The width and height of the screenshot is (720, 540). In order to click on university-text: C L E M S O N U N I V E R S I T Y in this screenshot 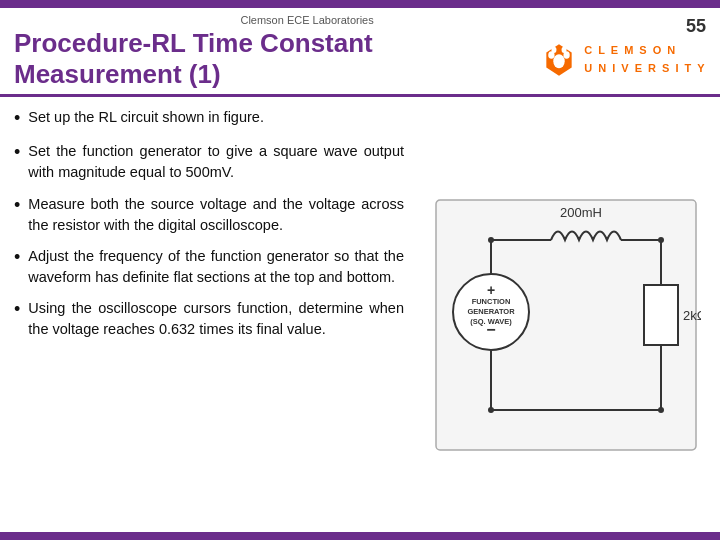, I will do `click(645, 60)`.